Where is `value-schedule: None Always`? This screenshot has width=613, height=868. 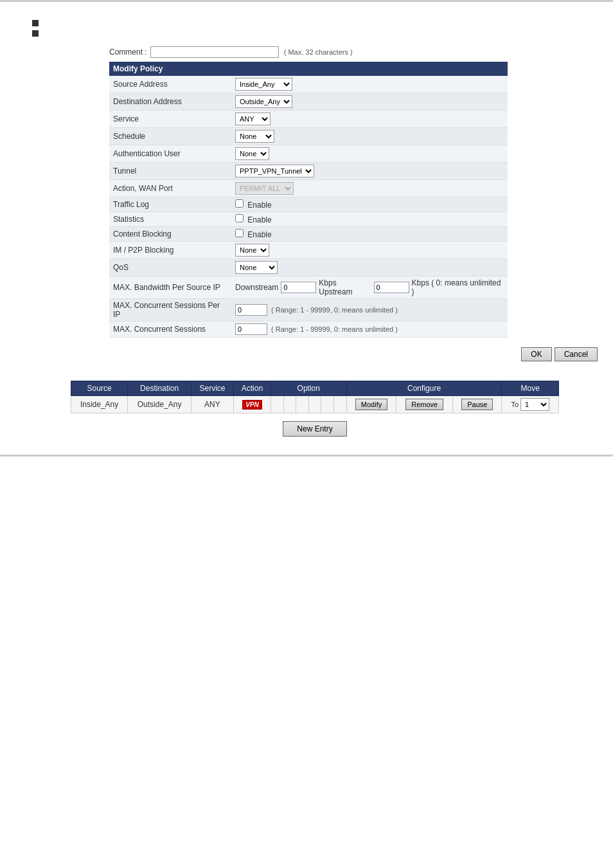
value-schedule: None Always is located at coordinates (369, 136).